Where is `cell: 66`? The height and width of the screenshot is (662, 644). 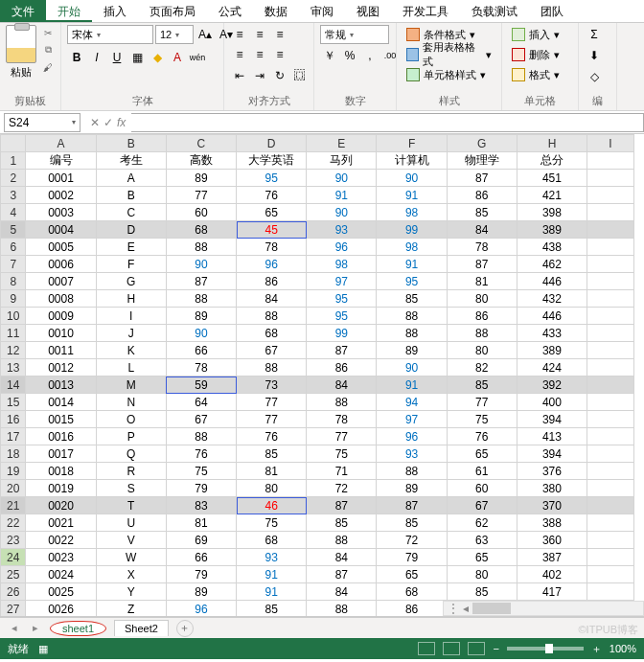
cell: 66 is located at coordinates (201, 558).